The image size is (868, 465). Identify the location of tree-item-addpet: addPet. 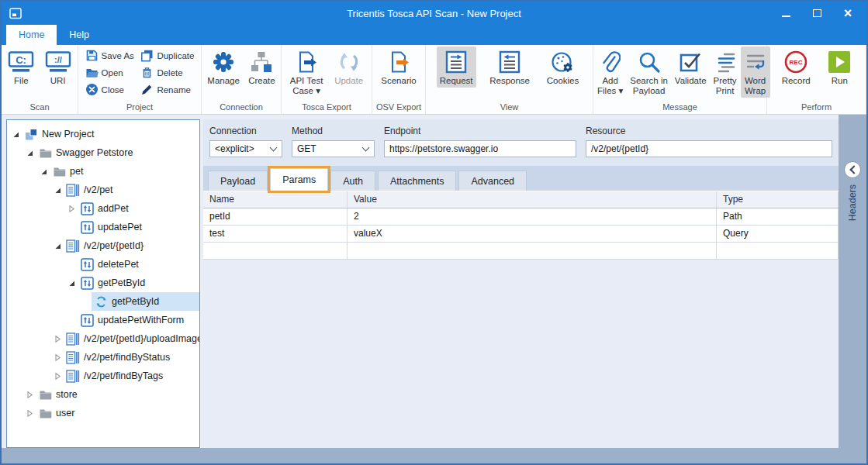
(103, 208).